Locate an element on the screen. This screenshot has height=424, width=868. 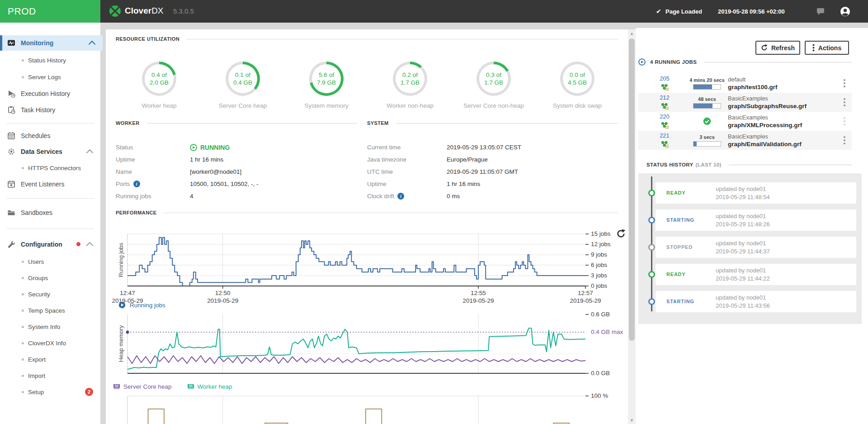
sidebar-item-cloverdx-info: CloverDX Info is located at coordinates (50, 343).